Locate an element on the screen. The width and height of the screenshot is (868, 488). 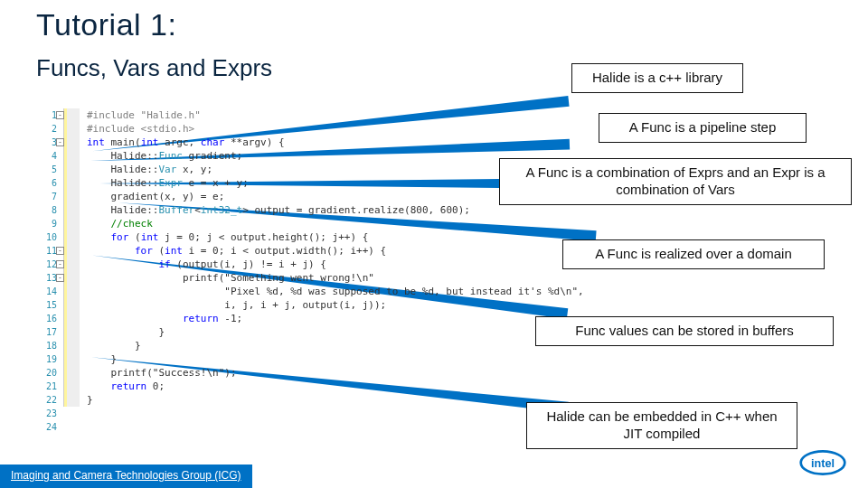
code-line: return -1; is located at coordinates (304, 318).